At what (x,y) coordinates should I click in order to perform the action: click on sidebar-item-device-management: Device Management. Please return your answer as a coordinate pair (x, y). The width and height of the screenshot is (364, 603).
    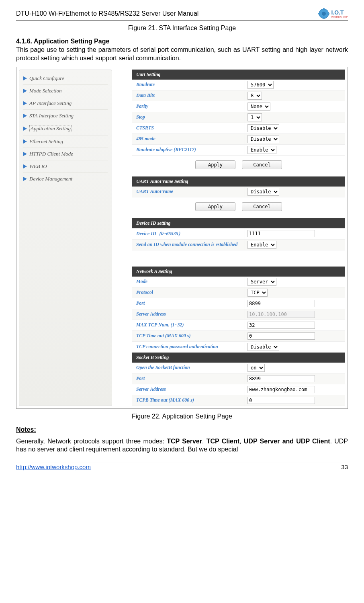
    Looking at the image, I should click on (65, 179).